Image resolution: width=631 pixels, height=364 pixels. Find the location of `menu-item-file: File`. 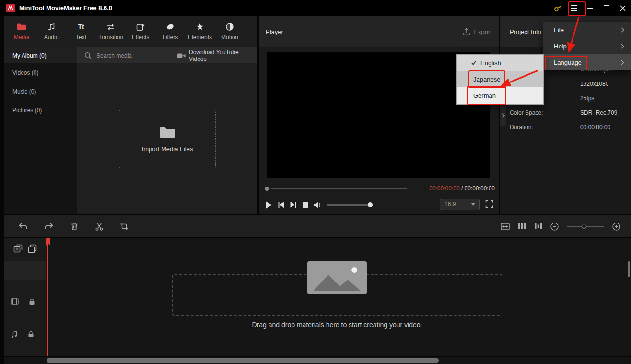

menu-item-file: File is located at coordinates (587, 30).